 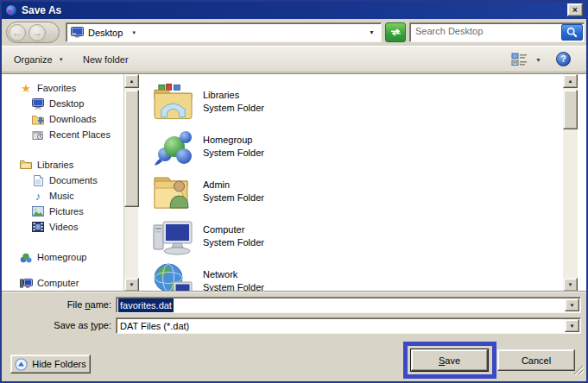 I want to click on search-button, so click(x=572, y=33).